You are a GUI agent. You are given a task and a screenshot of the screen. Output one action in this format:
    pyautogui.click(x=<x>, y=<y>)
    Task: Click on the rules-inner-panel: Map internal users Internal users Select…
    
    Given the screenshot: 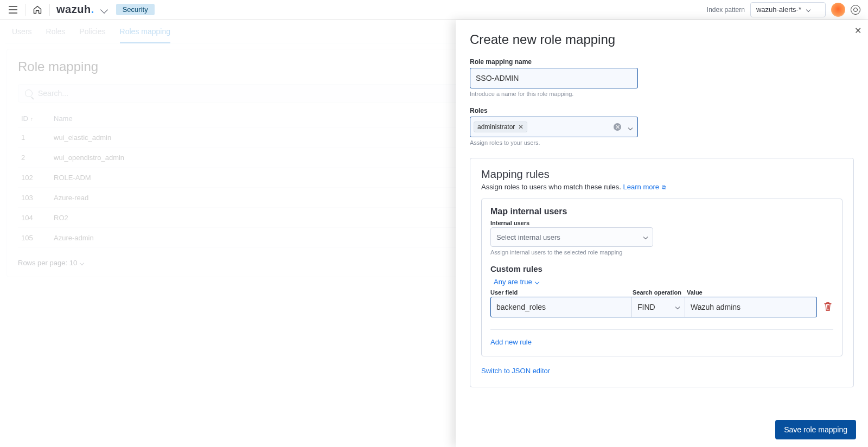 What is the action you would take?
    pyautogui.click(x=662, y=278)
    